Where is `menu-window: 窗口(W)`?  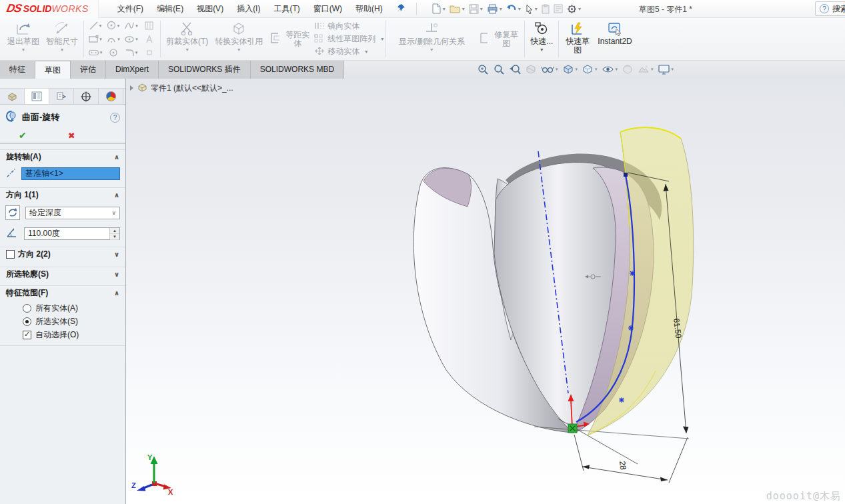 menu-window: 窗口(W) is located at coordinates (328, 9).